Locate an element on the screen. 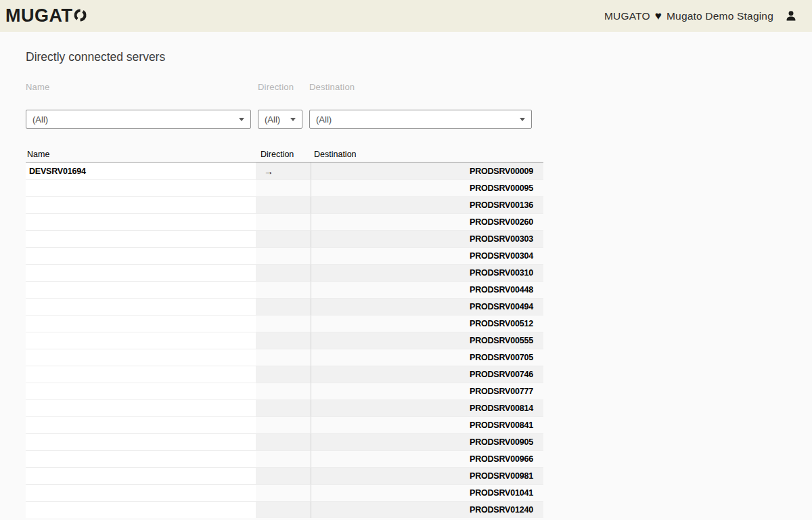  heart-icon: ♥ is located at coordinates (658, 16).